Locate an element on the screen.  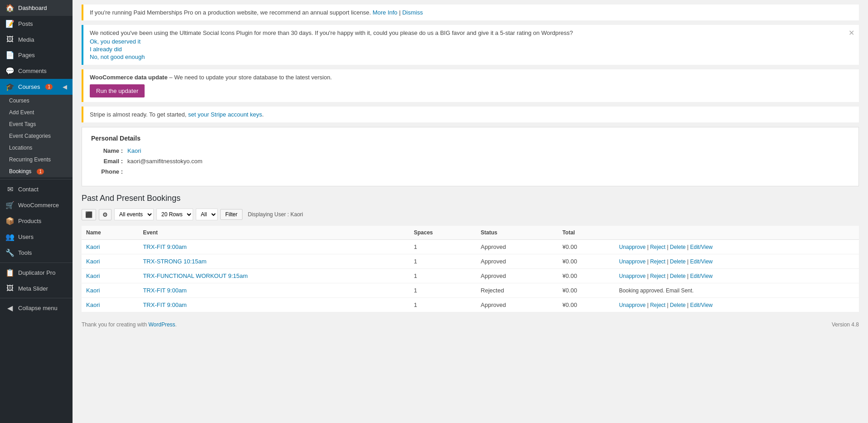
bookings-section-title: Past And Present Bookings is located at coordinates (470, 199).